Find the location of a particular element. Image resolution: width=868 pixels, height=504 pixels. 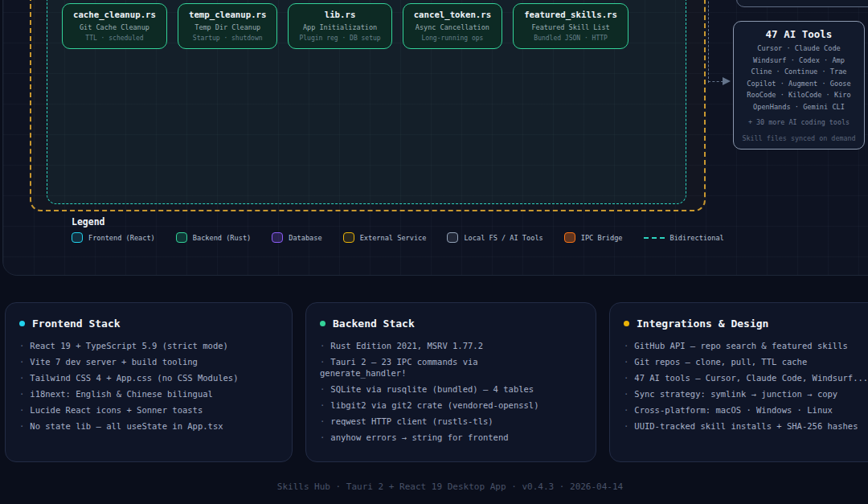

list-item: Cross-platform: macOS · Windows · Linux is located at coordinates (746, 410).